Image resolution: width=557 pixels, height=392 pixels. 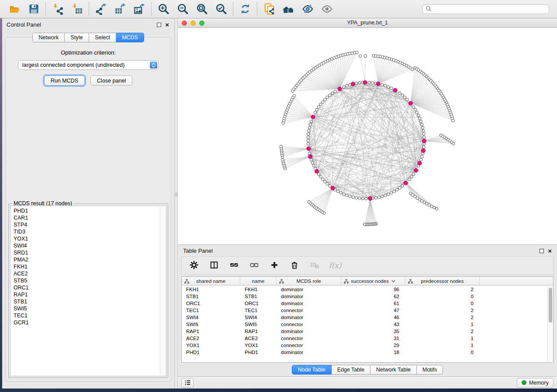 What do you see at coordinates (373, 281) in the screenshot?
I see `column-header-successor-nodes: successor nodes` at bounding box center [373, 281].